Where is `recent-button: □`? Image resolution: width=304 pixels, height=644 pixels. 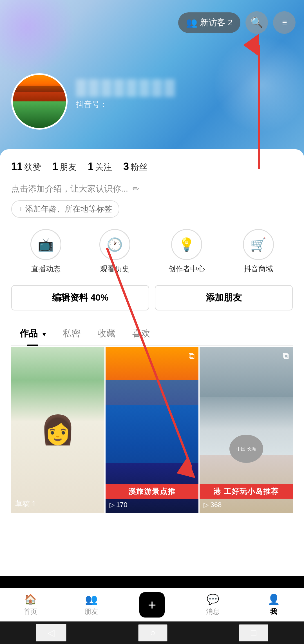 recent-button: □ is located at coordinates (253, 633).